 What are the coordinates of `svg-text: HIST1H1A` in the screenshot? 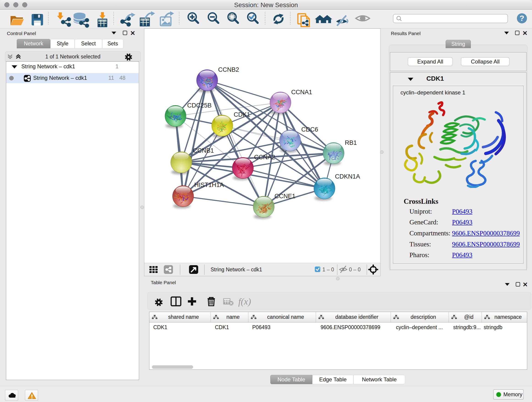 It's located at (209, 185).